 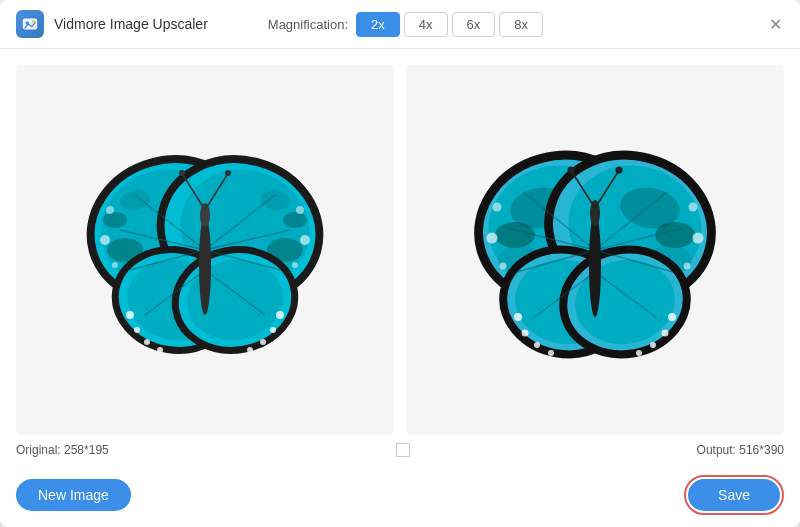 I want to click on magnification-section: Magnification: 2x 4x 6x 8x, so click(x=406, y=24).